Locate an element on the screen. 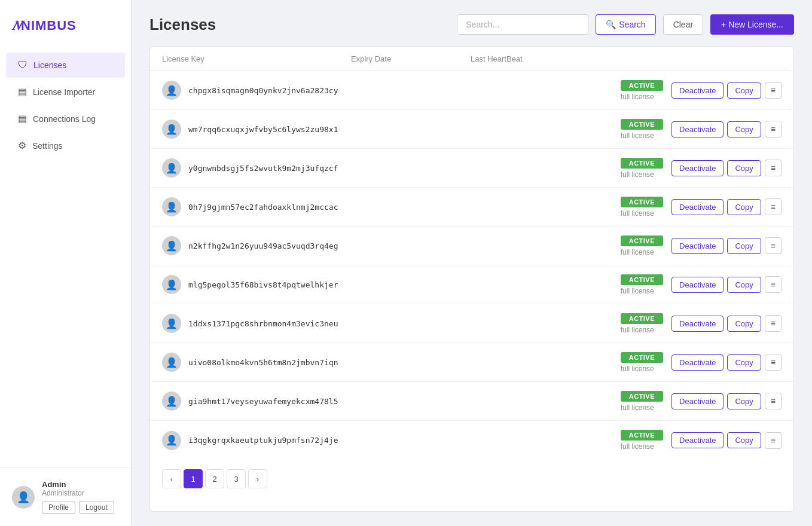  table-row: 👤 uivo08olkmo4kvn5h6tm8n2jmbvn7iqn ACTIV… is located at coordinates (472, 362).